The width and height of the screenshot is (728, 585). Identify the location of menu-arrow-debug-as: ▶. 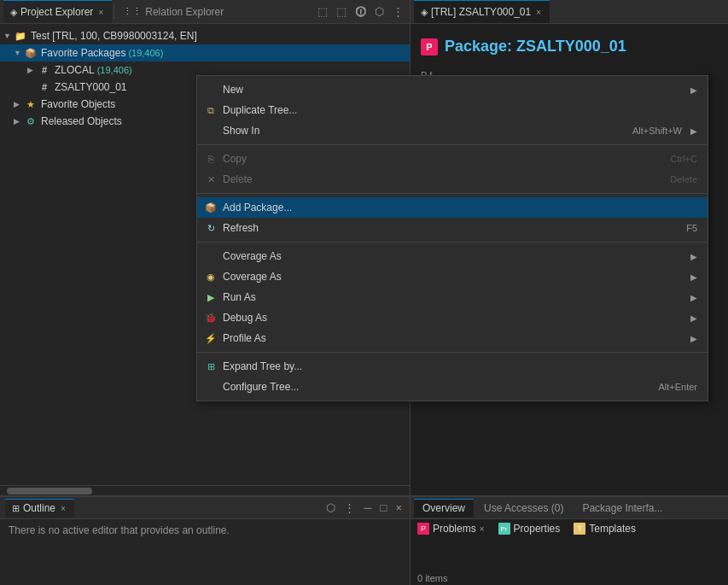
(694, 318).